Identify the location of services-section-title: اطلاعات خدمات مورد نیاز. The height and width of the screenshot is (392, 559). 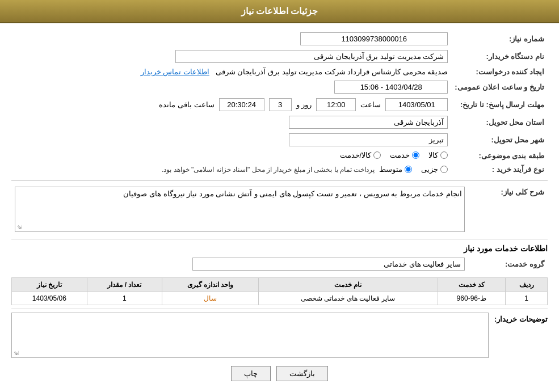
(279, 248).